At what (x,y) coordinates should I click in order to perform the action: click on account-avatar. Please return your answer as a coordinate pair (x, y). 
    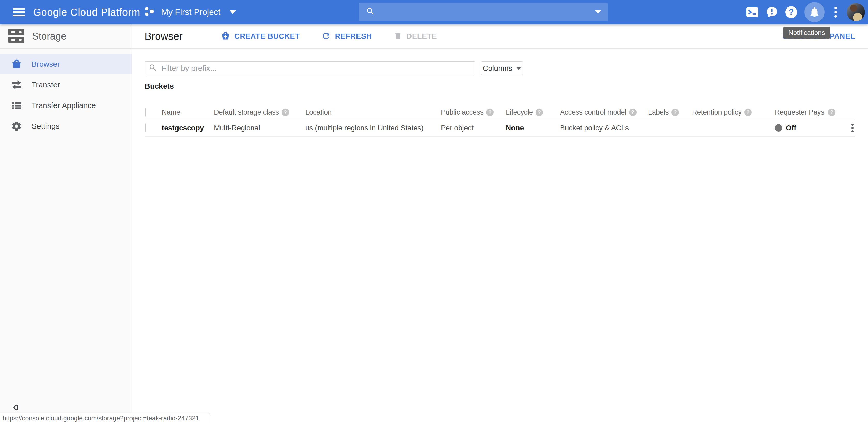
    Looking at the image, I should click on (856, 12).